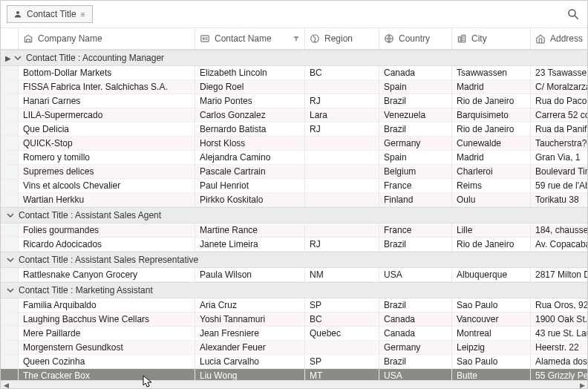 This screenshot has width=588, height=389. Describe the element at coordinates (294, 116) in the screenshot. I see `table-row: LILA-SupermercadoCarlos GonzalezLaraVene…` at that location.